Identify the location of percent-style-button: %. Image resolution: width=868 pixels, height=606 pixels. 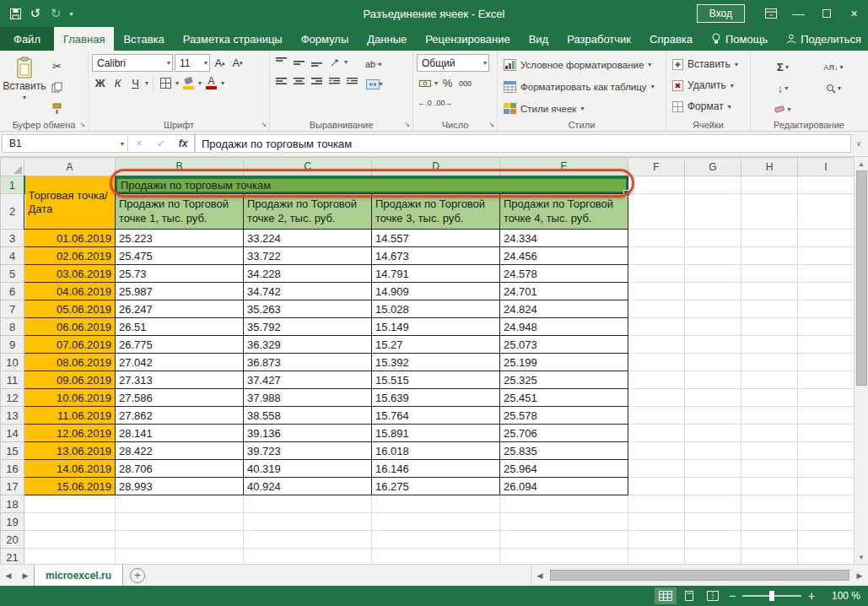
(447, 83).